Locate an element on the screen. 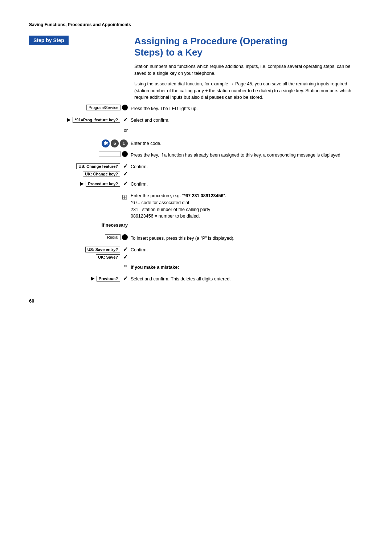  arrow-icon-3: ▶ is located at coordinates (93, 278).